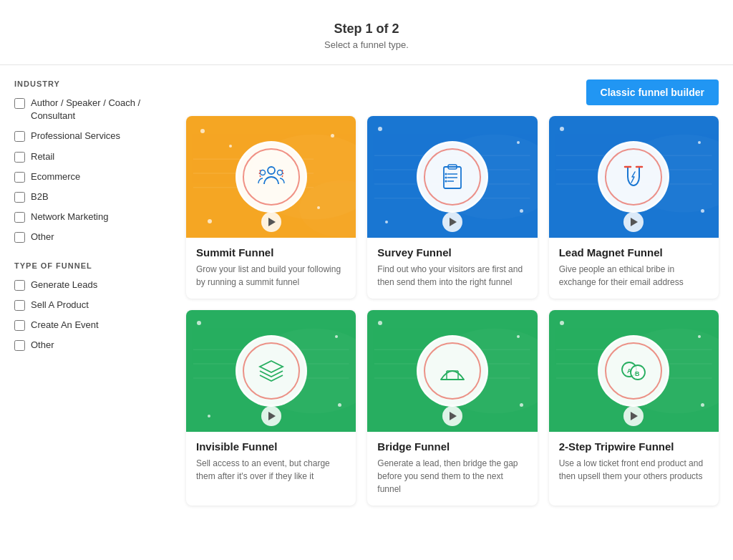  What do you see at coordinates (271, 408) in the screenshot?
I see `funnel-card-invisible: Invisible Funnel Sell access to an event…` at bounding box center [271, 408].